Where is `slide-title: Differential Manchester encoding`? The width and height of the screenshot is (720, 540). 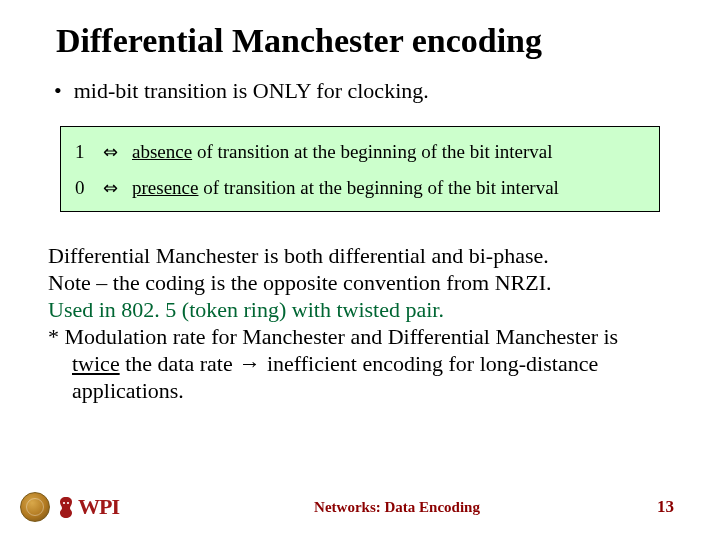 slide-title: Differential Manchester encoding is located at coordinates (364, 41).